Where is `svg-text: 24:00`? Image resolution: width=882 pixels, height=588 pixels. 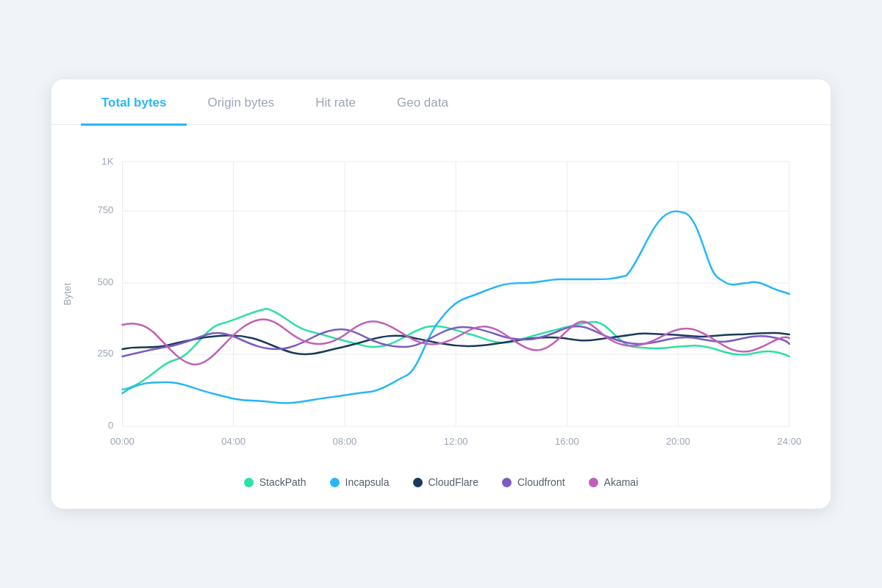
svg-text: 24:00 is located at coordinates (789, 441).